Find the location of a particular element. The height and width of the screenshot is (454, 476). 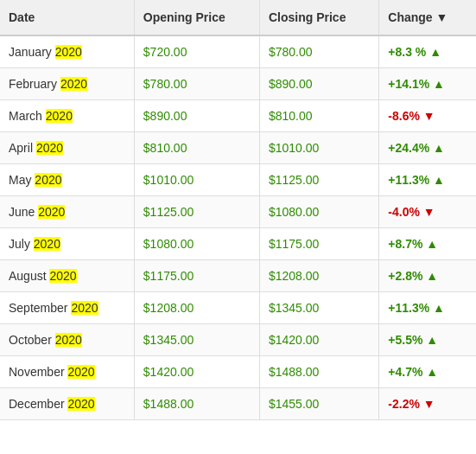

closing-price-cell: $1125.00 is located at coordinates (319, 180).